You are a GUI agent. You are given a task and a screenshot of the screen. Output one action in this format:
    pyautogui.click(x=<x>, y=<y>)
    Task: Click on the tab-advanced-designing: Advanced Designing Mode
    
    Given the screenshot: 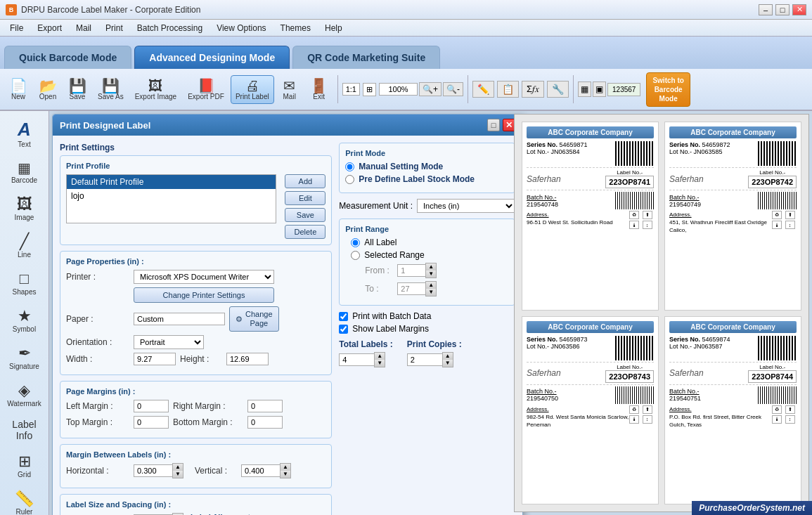 What is the action you would take?
    pyautogui.click(x=212, y=58)
    